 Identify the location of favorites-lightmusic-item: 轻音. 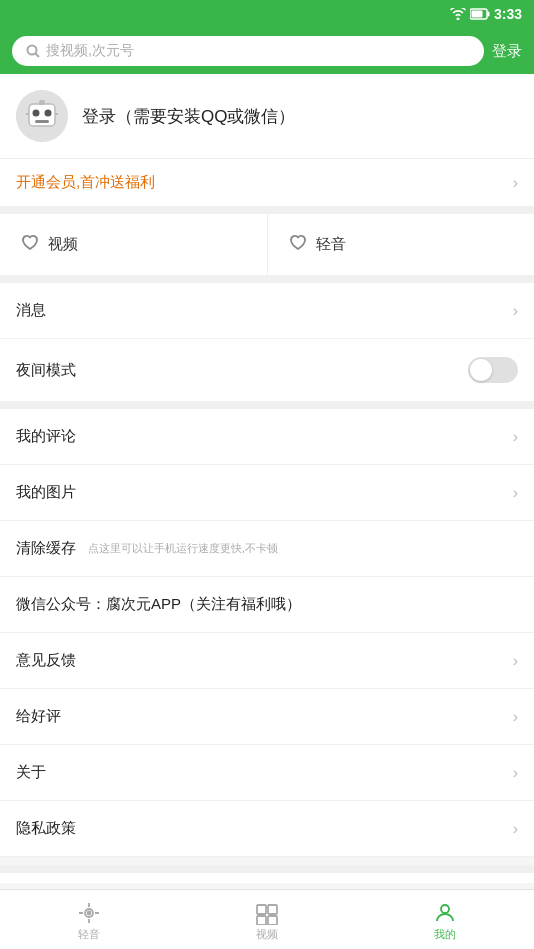
(402, 244).